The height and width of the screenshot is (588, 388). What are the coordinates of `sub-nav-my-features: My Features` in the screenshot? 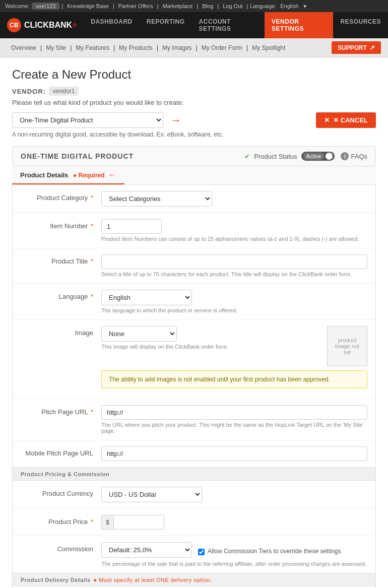 It's located at (93, 48).